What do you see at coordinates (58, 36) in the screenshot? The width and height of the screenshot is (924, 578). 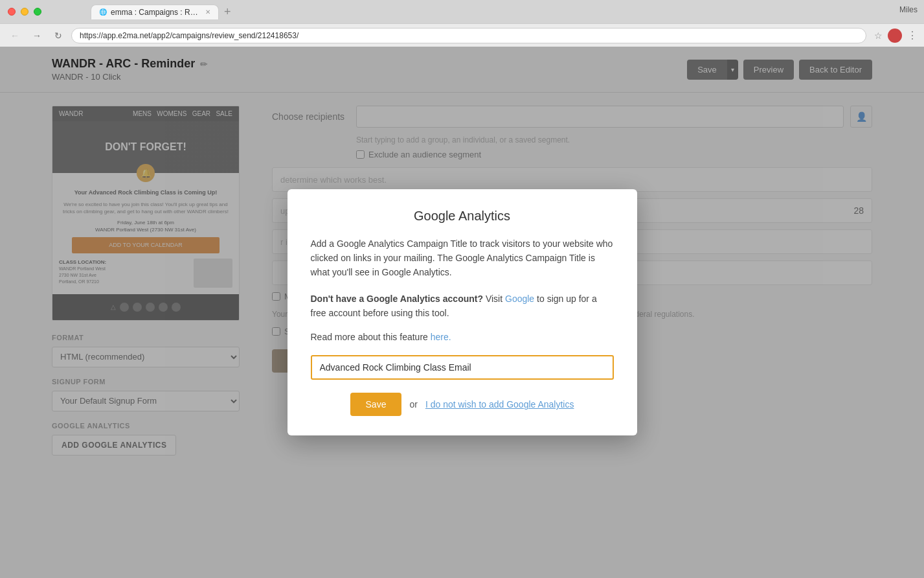 I see `reload-button: ↻` at bounding box center [58, 36].